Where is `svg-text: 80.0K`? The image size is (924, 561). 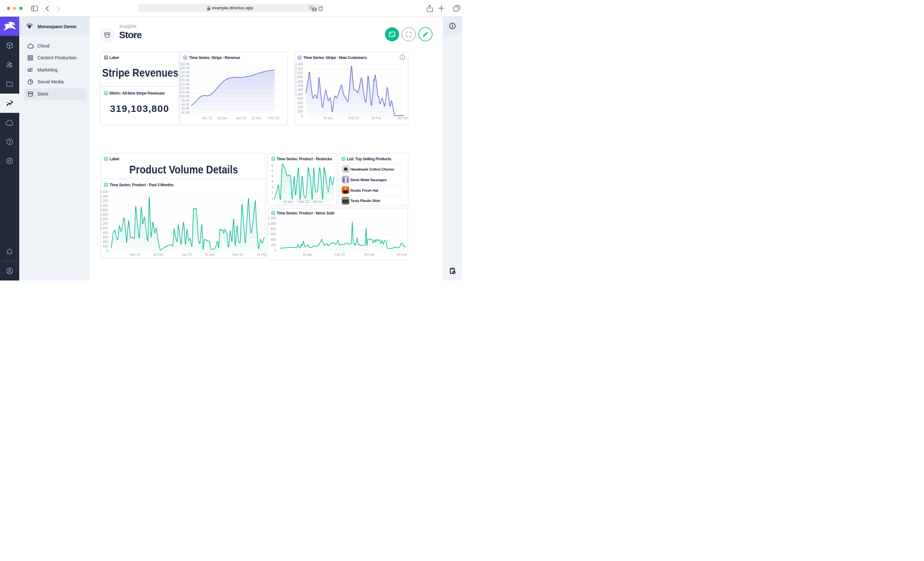
svg-text: 80.0K is located at coordinates (185, 112).